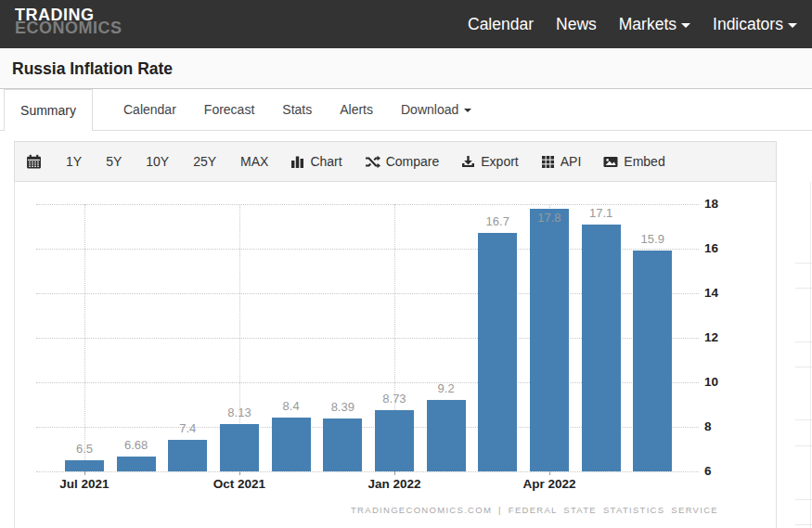  Describe the element at coordinates (572, 161) in the screenshot. I see `action-label: API` at that location.